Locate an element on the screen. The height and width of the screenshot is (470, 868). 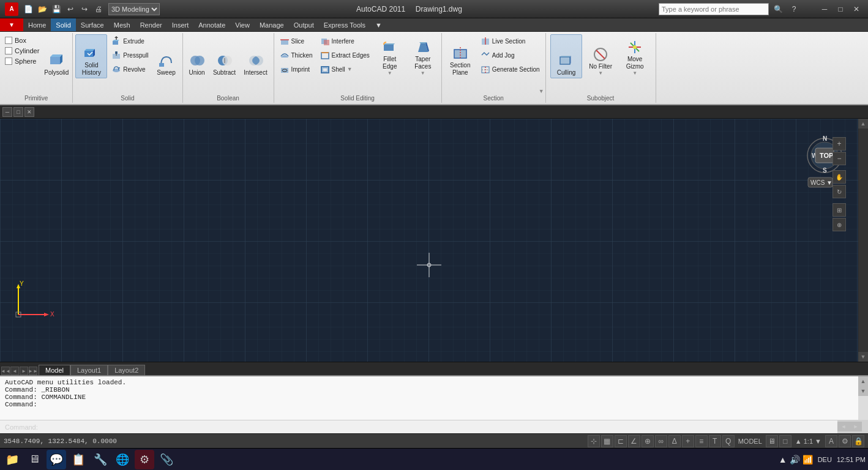
menu-express-tools: Express Tools is located at coordinates (345, 24).